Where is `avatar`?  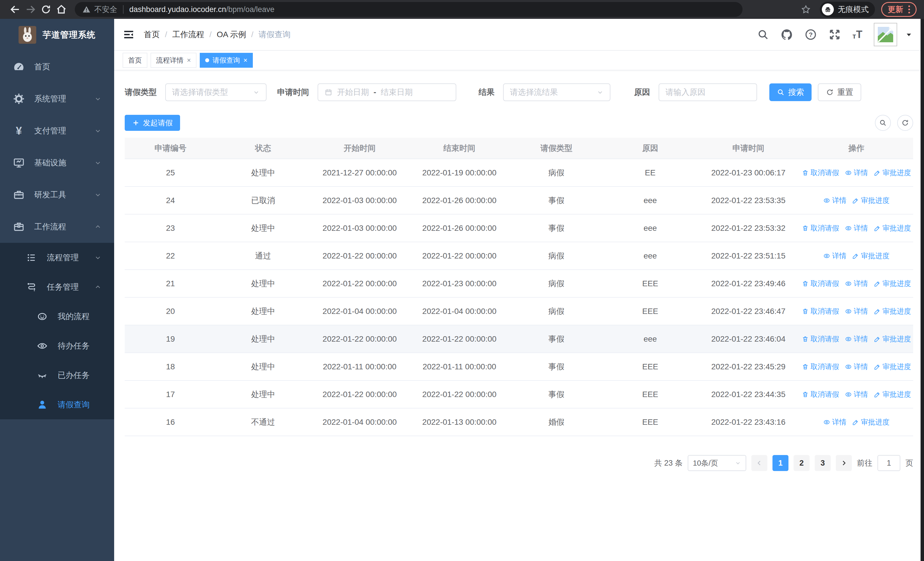 avatar is located at coordinates (885, 35).